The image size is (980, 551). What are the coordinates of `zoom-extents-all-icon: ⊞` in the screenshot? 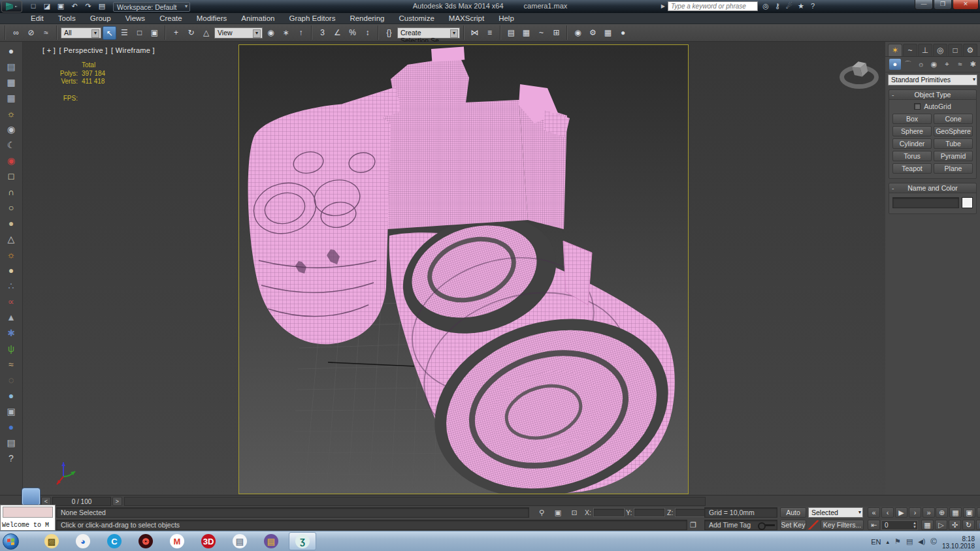 It's located at (979, 512).